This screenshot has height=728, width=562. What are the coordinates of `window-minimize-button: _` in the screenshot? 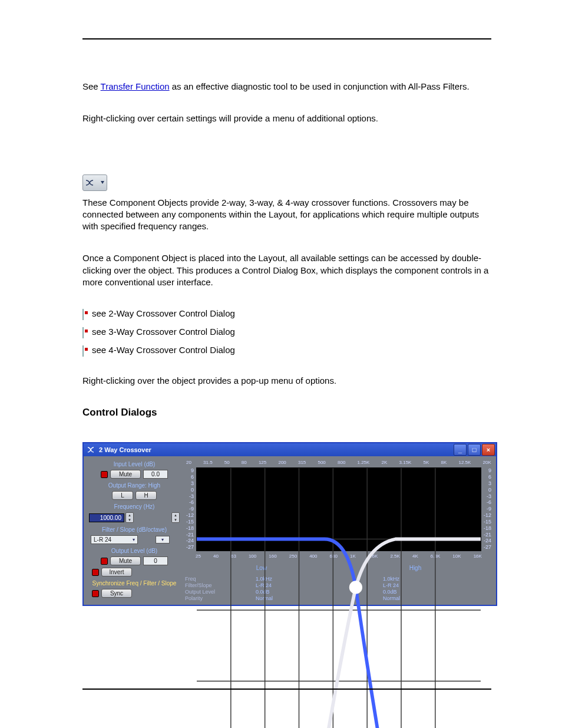 It's located at (460, 450).